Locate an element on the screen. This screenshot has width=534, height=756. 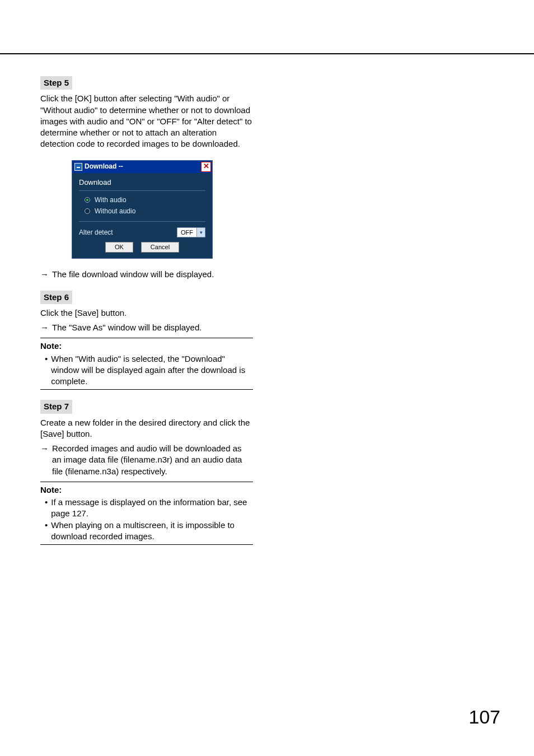
step5-label: Step 5 is located at coordinates (56, 83).